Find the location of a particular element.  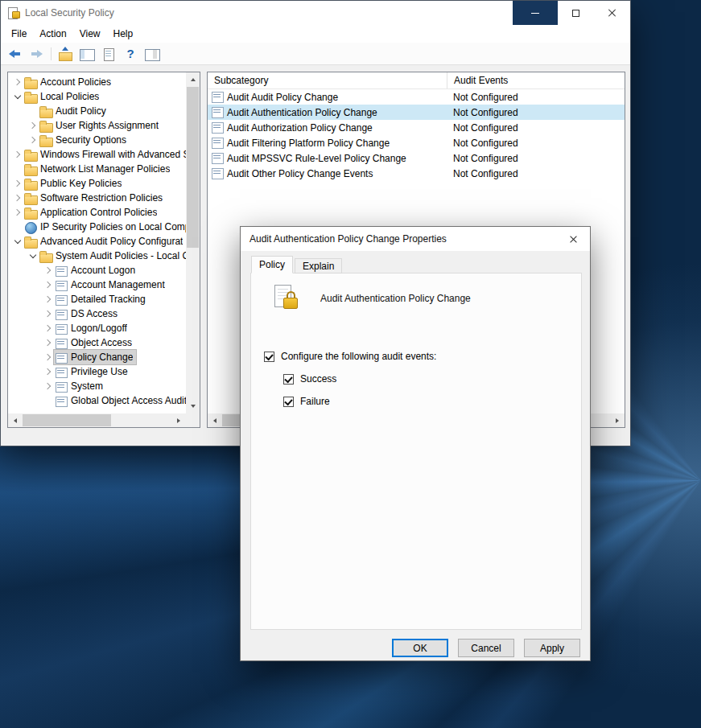

button-label: Cancel is located at coordinates (486, 648).